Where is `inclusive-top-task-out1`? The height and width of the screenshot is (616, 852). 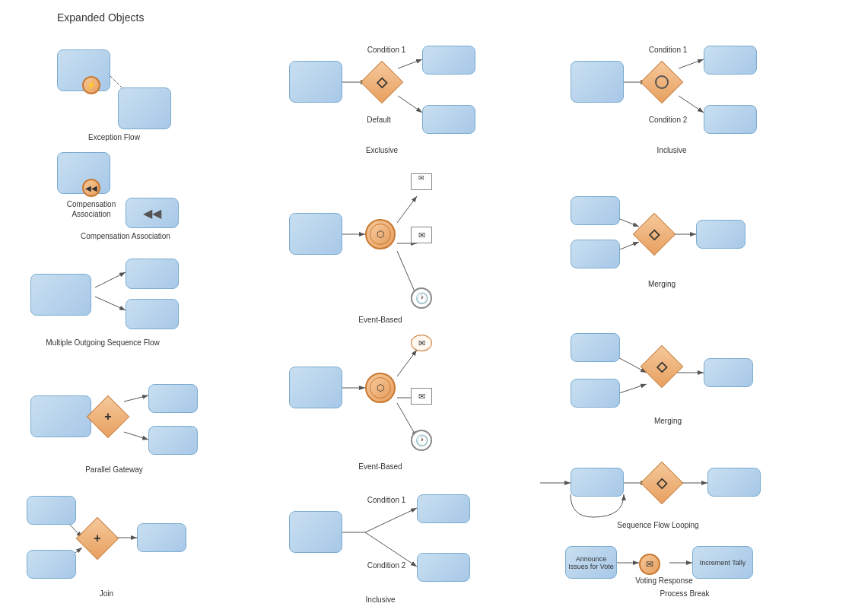 inclusive-top-task-out1 is located at coordinates (730, 60).